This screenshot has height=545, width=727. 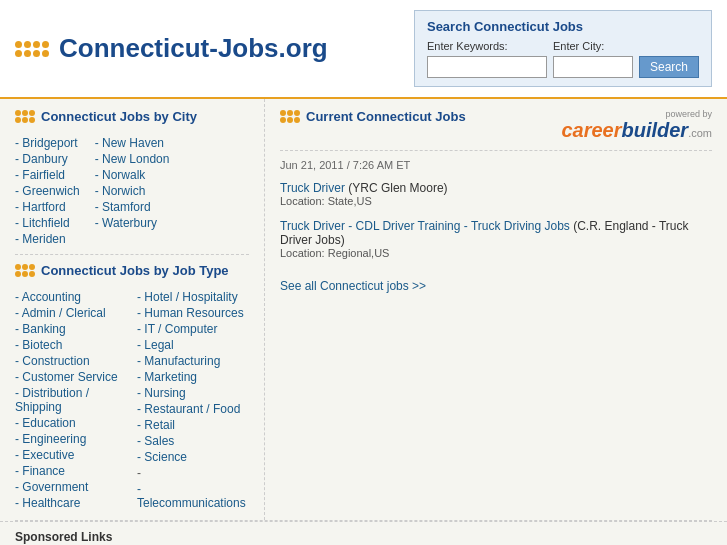 I want to click on jobs-divider, so click(x=496, y=150).